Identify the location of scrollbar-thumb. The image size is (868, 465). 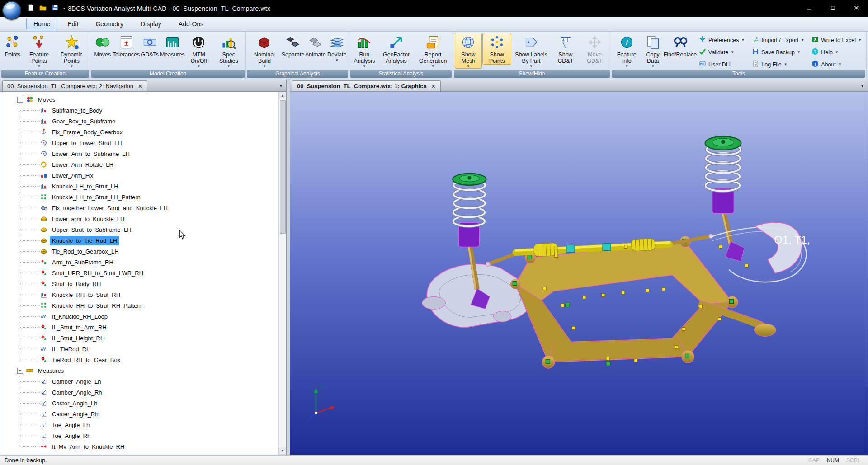
(283, 167).